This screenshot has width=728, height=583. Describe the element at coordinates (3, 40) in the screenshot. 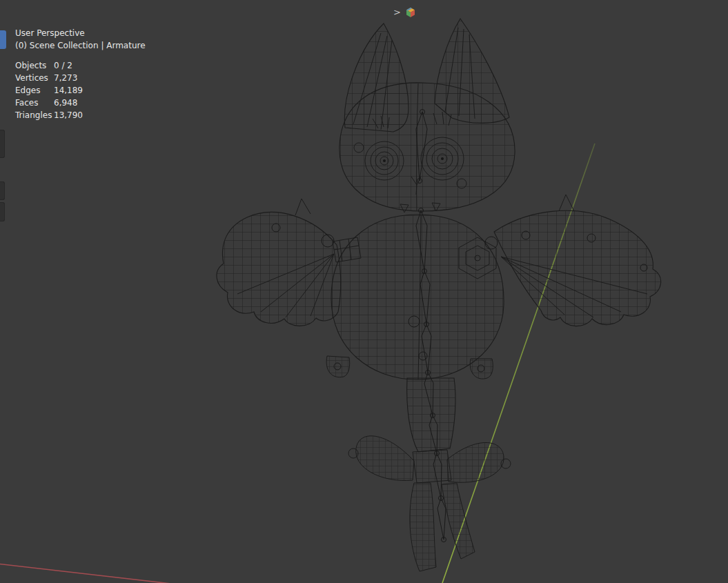

I see `sidebar-tab-active` at that location.